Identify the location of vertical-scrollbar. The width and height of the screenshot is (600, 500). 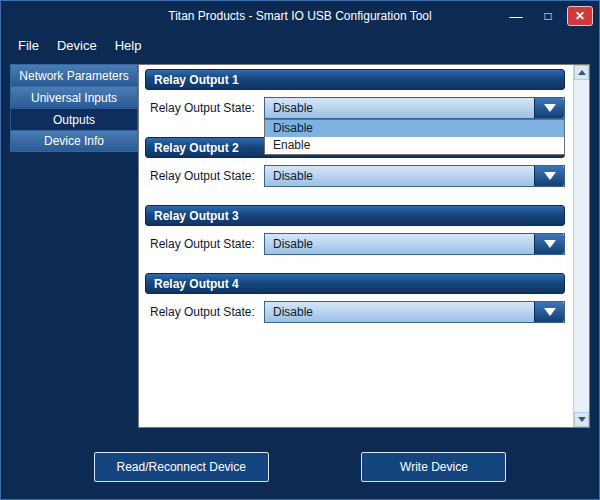
(581, 246).